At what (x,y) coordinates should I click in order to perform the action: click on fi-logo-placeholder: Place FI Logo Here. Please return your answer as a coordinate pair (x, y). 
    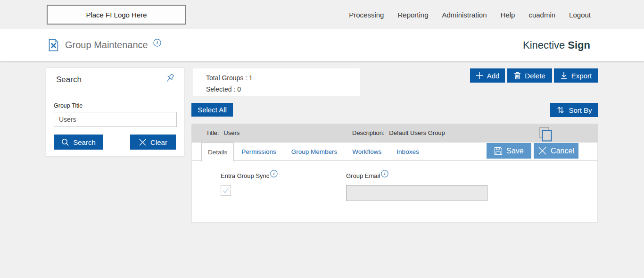
    Looking at the image, I should click on (116, 15).